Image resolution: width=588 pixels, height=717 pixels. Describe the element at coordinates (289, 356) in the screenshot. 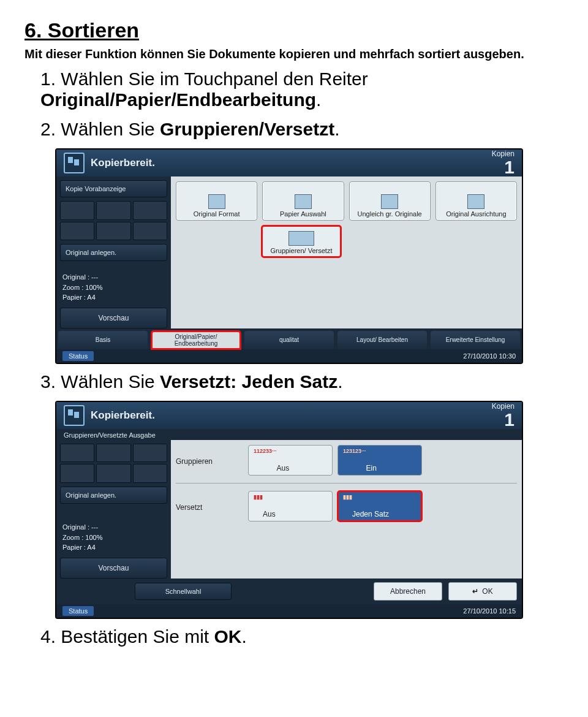

I see `panel-footer: Status 27/10/2010 10:30` at that location.